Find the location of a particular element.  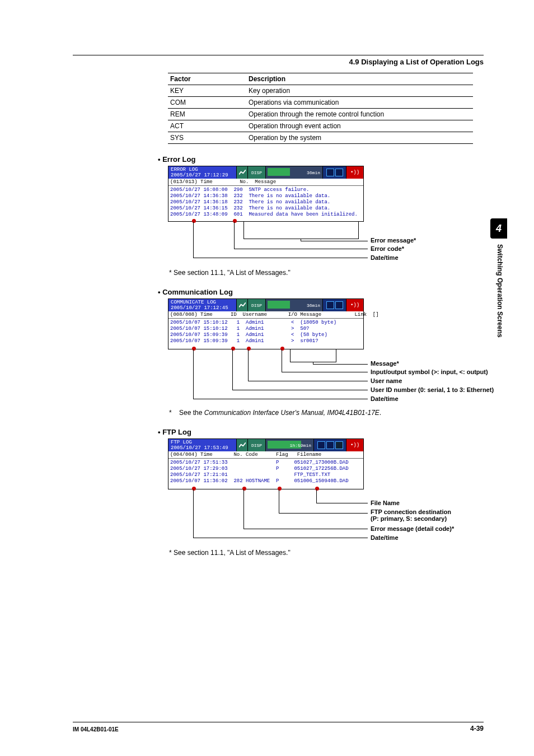

log-row: 2005/10/27 14:36:18 232 There is no avai… is located at coordinates (266, 203).